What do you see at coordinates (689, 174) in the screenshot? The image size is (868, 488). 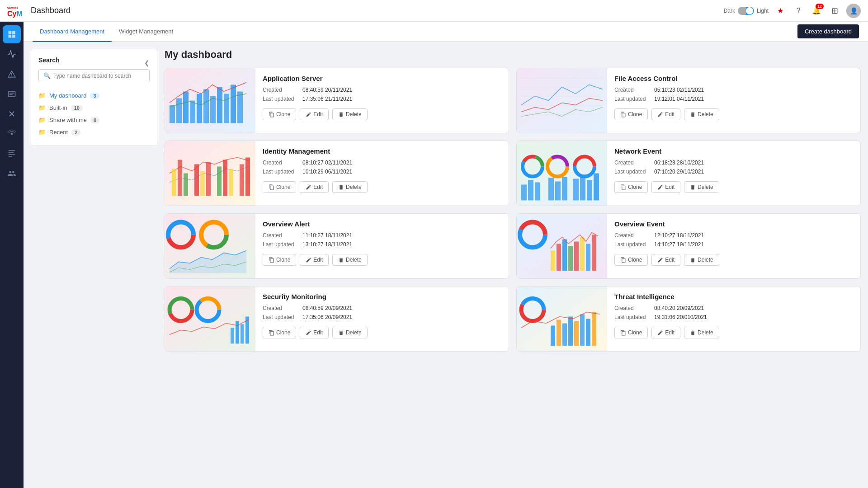 I see `dashboard-card-network-event: Network Event Created 06:18:23 28/10/202…` at bounding box center [689, 174].